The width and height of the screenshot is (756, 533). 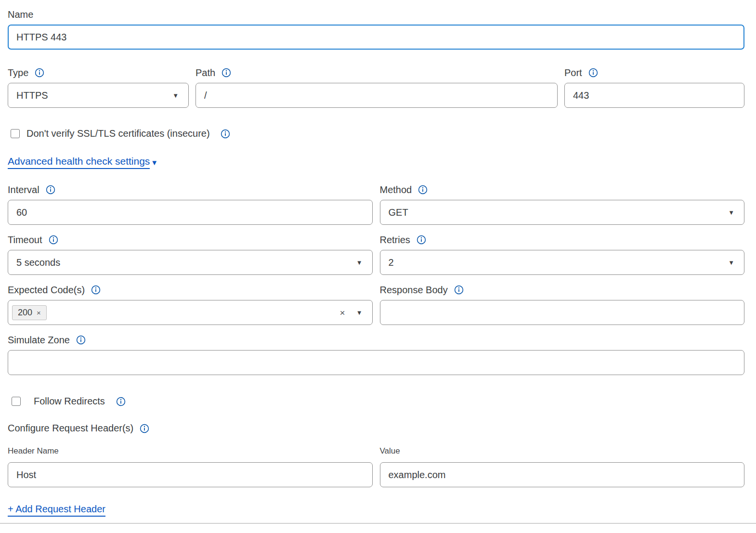 What do you see at coordinates (376, 354) in the screenshot?
I see `simulate-zone-row: Simulate Zone` at bounding box center [376, 354].